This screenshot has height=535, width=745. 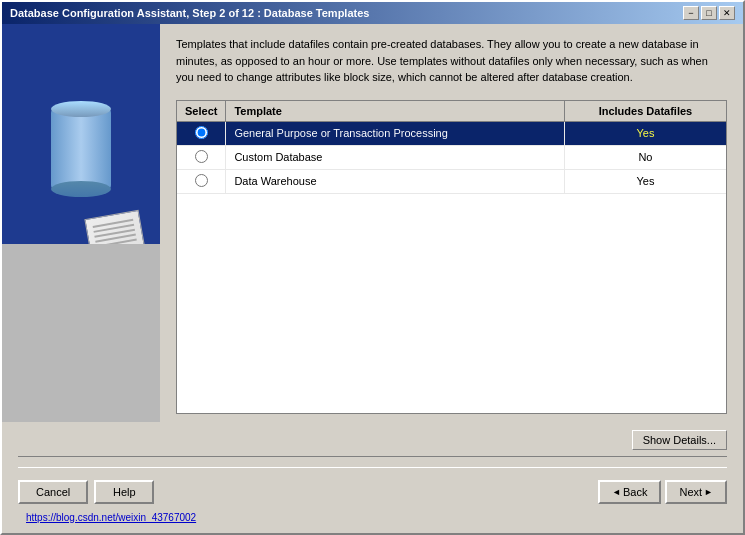 I want to click on next-button: Next ►, so click(x=696, y=492).